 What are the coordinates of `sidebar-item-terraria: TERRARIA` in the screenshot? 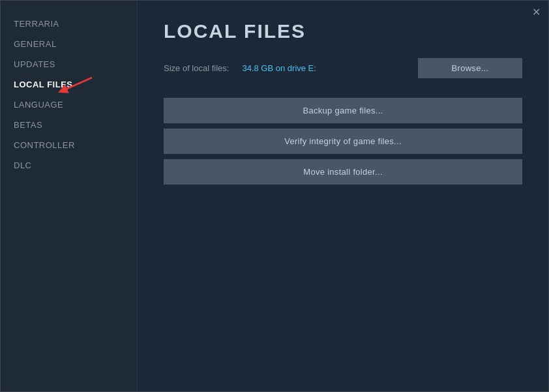 It's located at (69, 23).